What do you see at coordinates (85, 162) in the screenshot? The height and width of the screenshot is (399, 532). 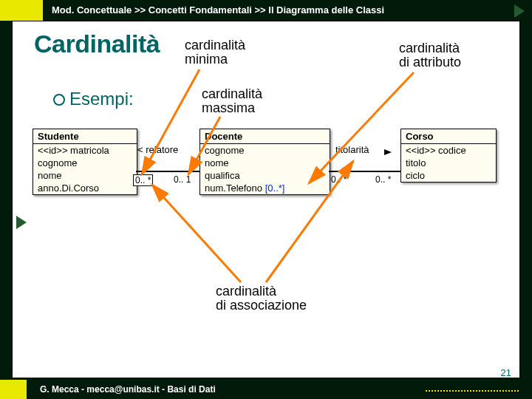 I see `class-studente: Studente <<id>> matricola cognome nome a…` at bounding box center [85, 162].